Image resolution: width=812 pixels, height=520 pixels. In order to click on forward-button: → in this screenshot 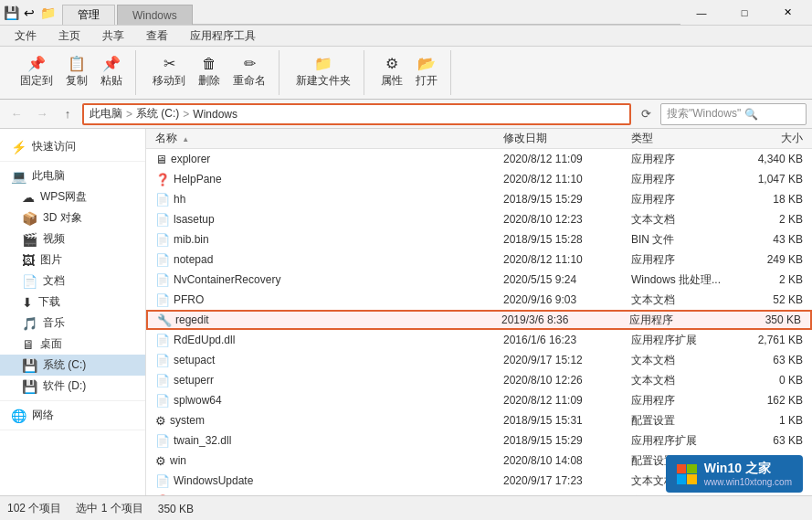, I will do `click(42, 114)`.